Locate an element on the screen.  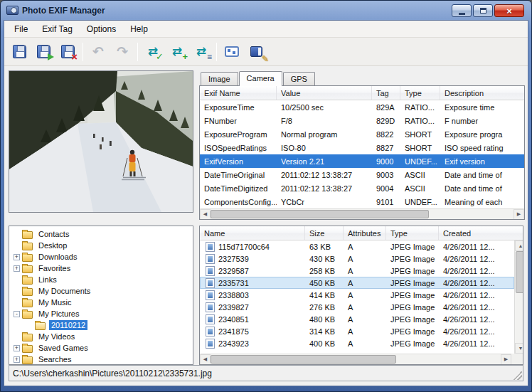
toolbar: × ↶ ↷ ⇄✓ ⇄+ ⇄≡ ✎ is located at coordinates (266, 52).